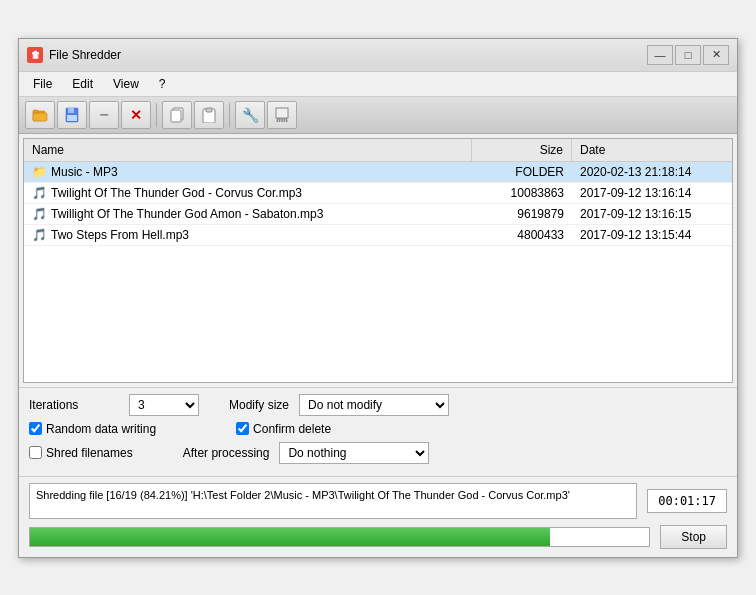  Describe the element at coordinates (92, 429) in the screenshot. I see `random-data-wrap: Random data writing` at that location.